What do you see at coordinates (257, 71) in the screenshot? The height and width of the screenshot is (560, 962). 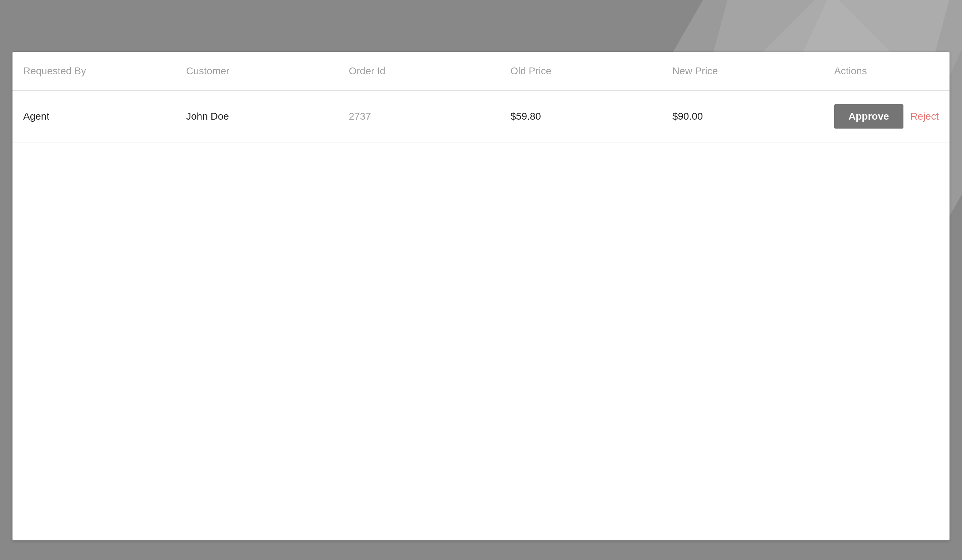 I see `col-header-customer: Customer` at bounding box center [257, 71].